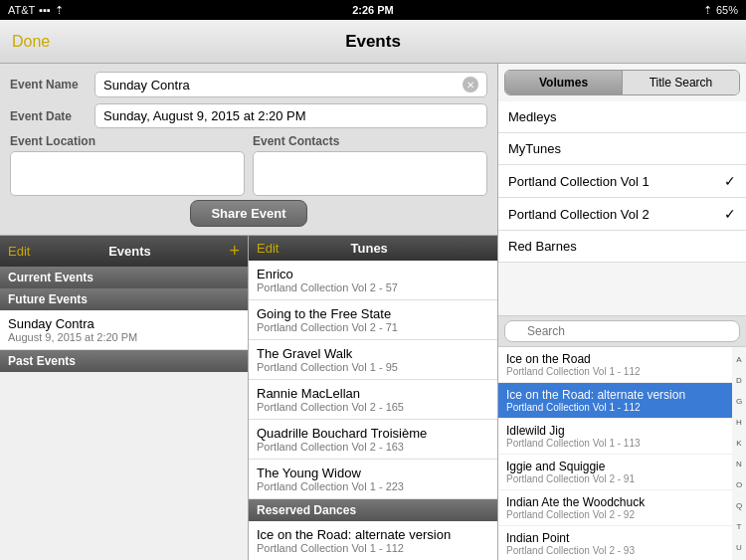 The height and width of the screenshot is (560, 746). What do you see at coordinates (205, 115) in the screenshot?
I see `event-date-value: Sunday, August 9, 2015 at 2:20 PM` at bounding box center [205, 115].